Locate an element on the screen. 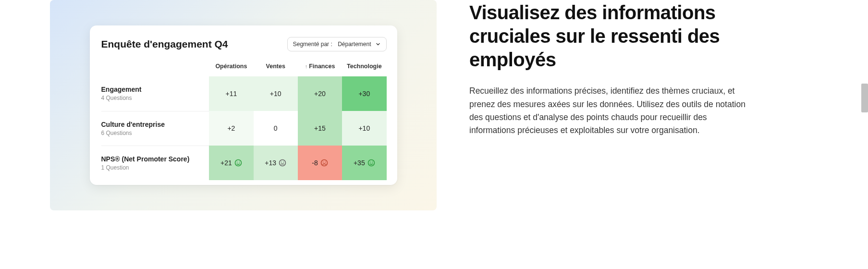 The image size is (868, 269). page-scrollbar-thumb is located at coordinates (865, 98).